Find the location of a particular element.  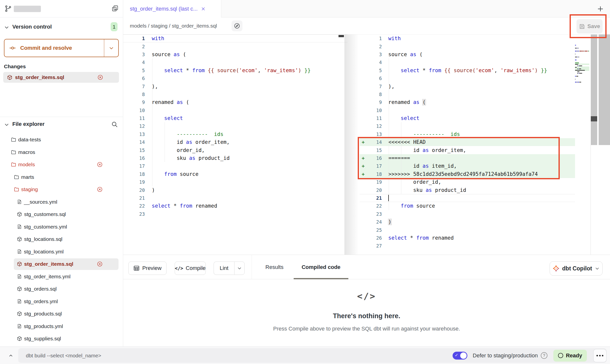

code-line-24: 24) is located at coordinates (467, 222).